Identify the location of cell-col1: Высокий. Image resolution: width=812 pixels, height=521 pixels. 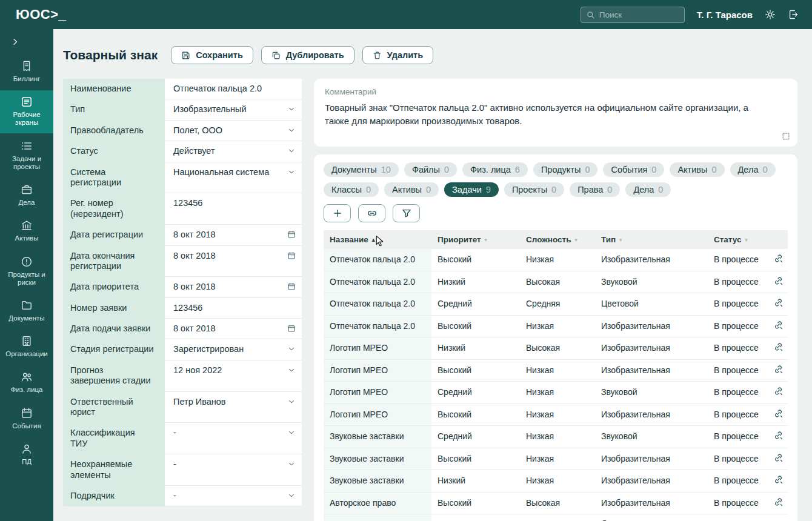
(476, 503).